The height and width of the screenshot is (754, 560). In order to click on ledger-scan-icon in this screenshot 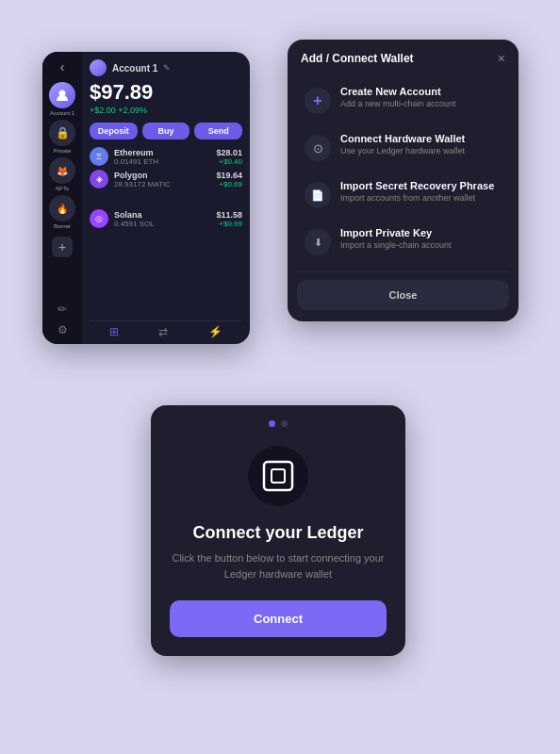, I will do `click(278, 476)`.